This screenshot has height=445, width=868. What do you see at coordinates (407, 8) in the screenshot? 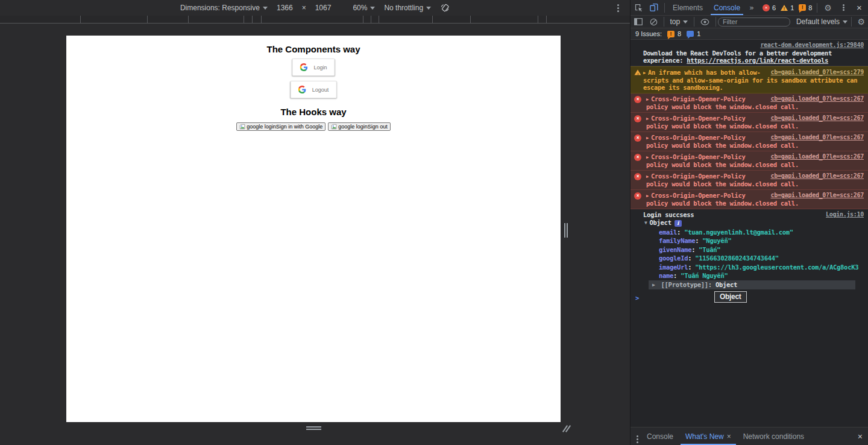
I see `throttling-select: No throttling` at bounding box center [407, 8].